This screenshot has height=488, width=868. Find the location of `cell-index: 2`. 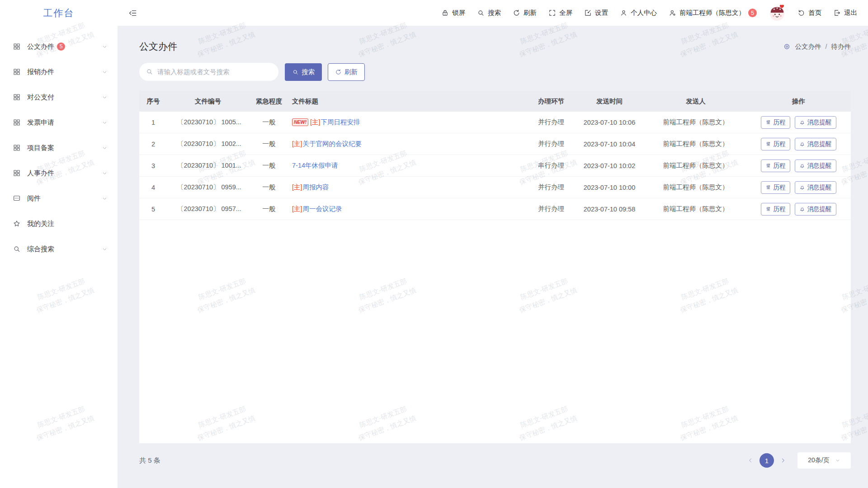

cell-index: 2 is located at coordinates (153, 144).